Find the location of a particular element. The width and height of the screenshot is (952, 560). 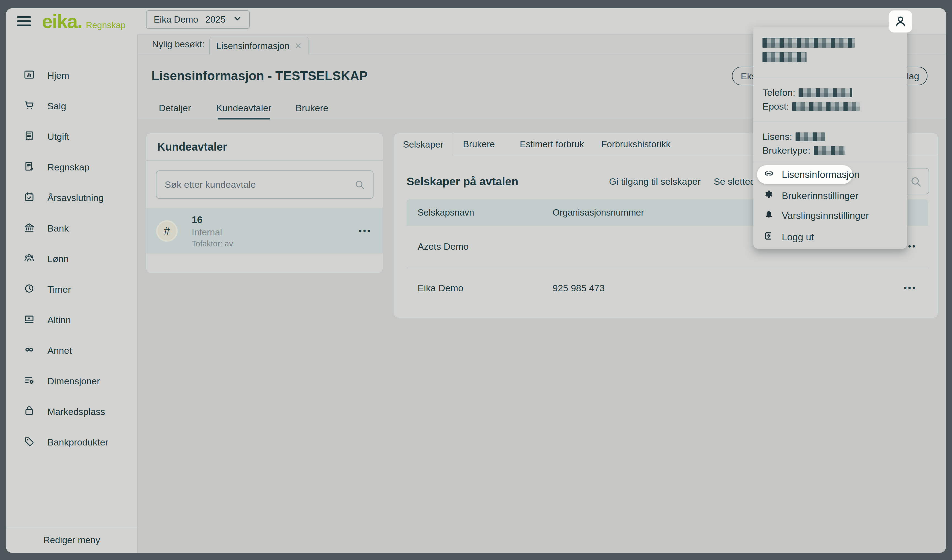

sidebar: Hjem Salg Utgift Regnskap Årsavslutning … is located at coordinates (72, 293).